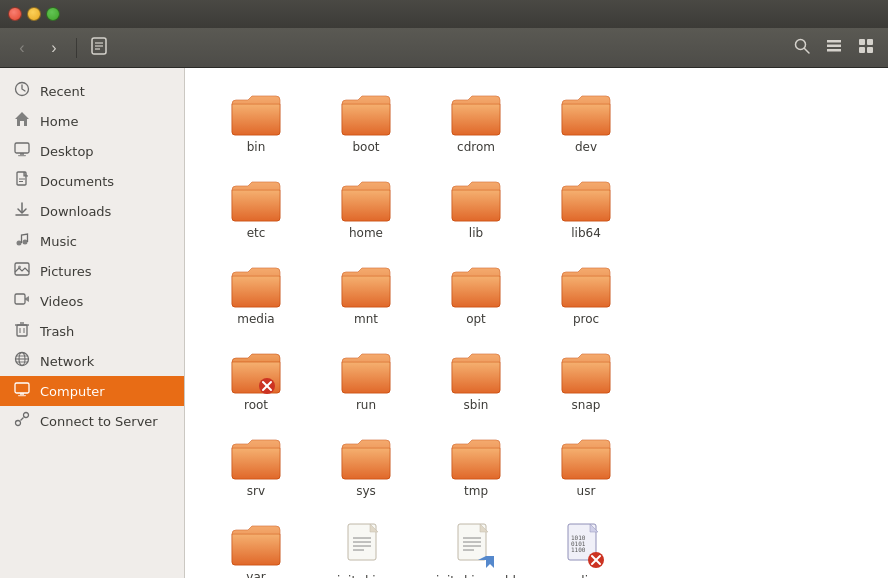  What do you see at coordinates (92, 181) in the screenshot?
I see `sidebar-item-documents: Documents` at bounding box center [92, 181].